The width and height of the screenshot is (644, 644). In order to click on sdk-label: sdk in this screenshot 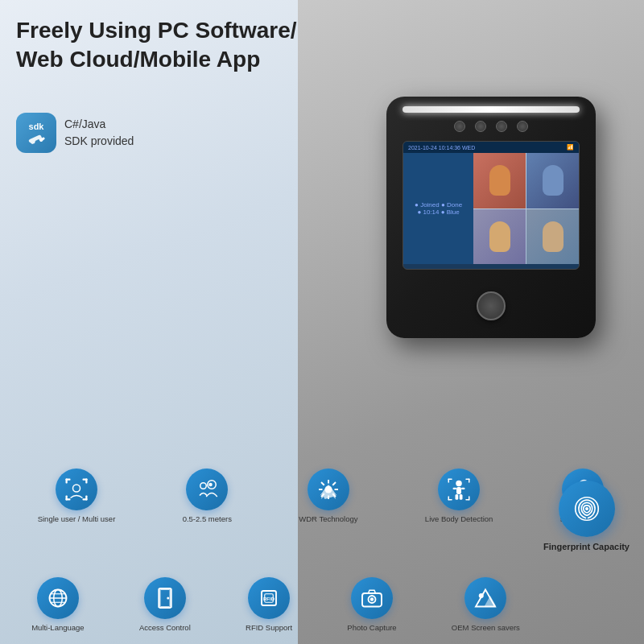, I will do `click(37, 126)`.